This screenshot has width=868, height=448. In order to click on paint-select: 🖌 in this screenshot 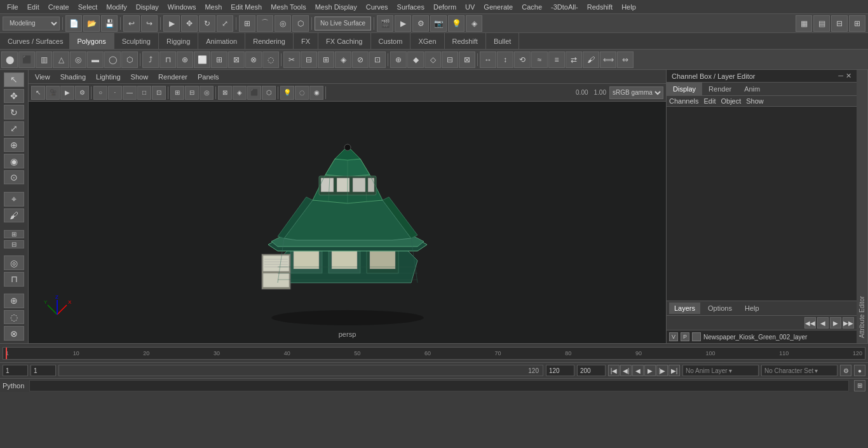, I will do `click(14, 216)`.